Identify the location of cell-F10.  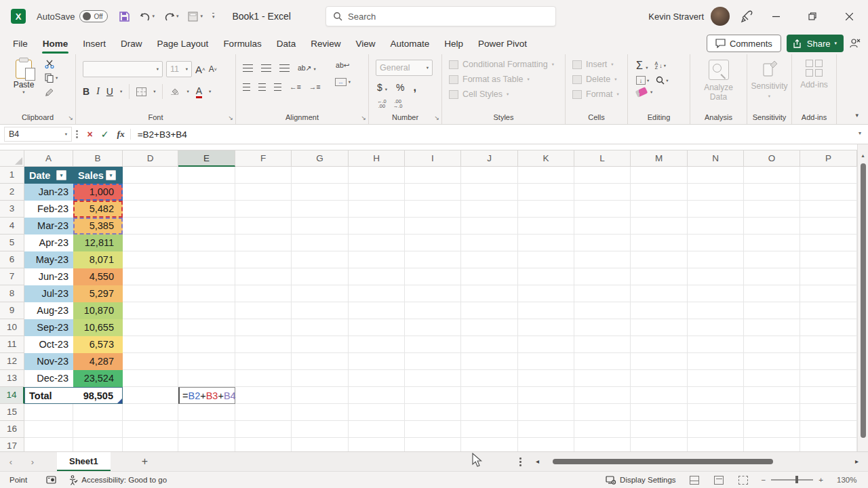
(263, 328).